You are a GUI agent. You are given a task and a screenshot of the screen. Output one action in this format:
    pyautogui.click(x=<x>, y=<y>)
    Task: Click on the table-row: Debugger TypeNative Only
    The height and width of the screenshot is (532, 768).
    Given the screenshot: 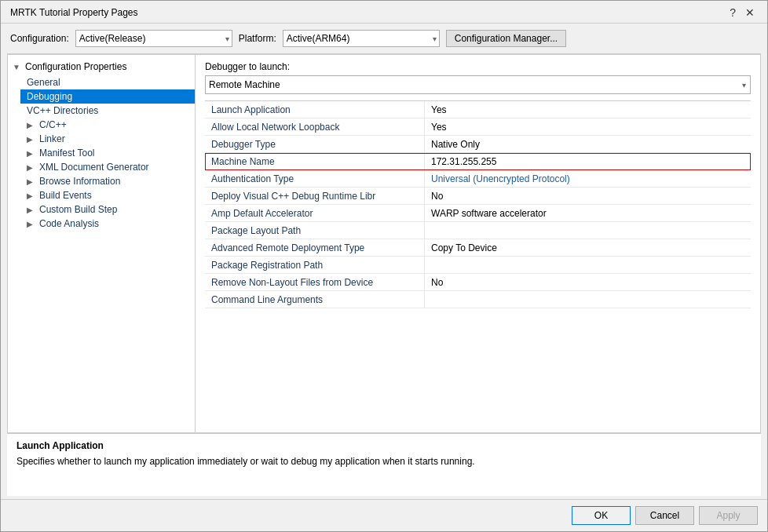 What is the action you would take?
    pyautogui.click(x=477, y=144)
    